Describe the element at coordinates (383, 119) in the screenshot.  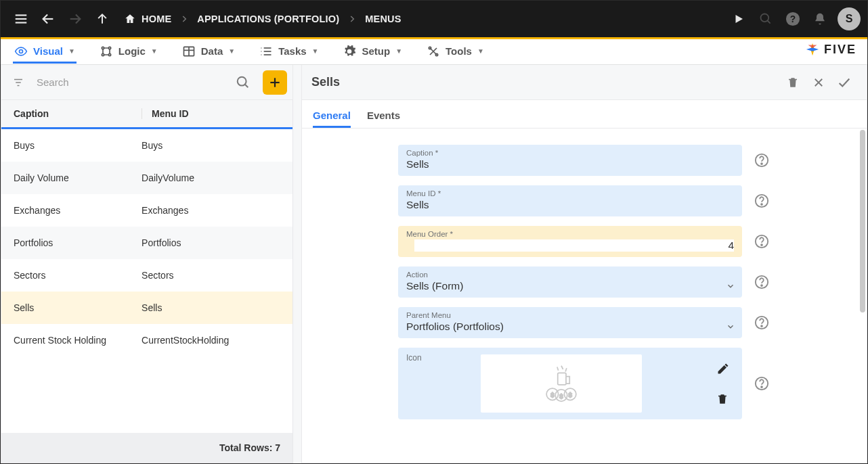
I see `tab-events: Events` at that location.